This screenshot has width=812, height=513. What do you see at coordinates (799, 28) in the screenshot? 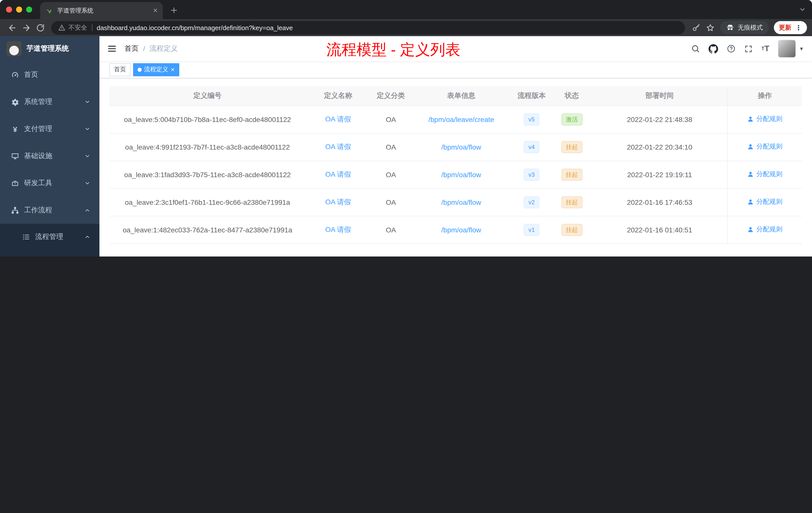
I see `menu-dots-icon: ⋮` at bounding box center [799, 28].